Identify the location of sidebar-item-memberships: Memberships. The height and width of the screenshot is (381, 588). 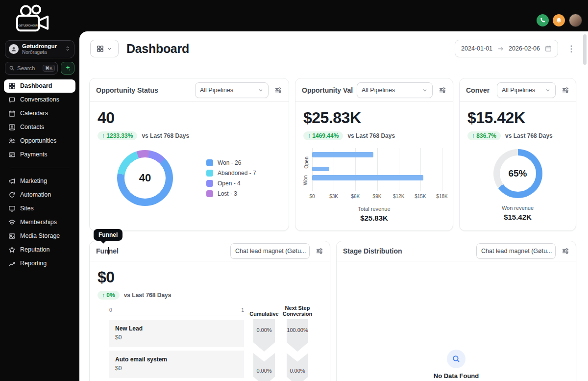
(40, 223).